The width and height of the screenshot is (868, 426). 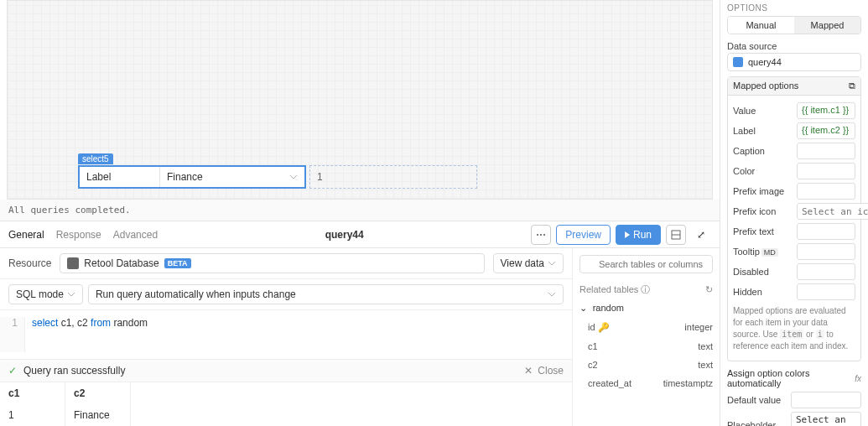 I want to click on schema-col-c1: c1text, so click(x=646, y=346).